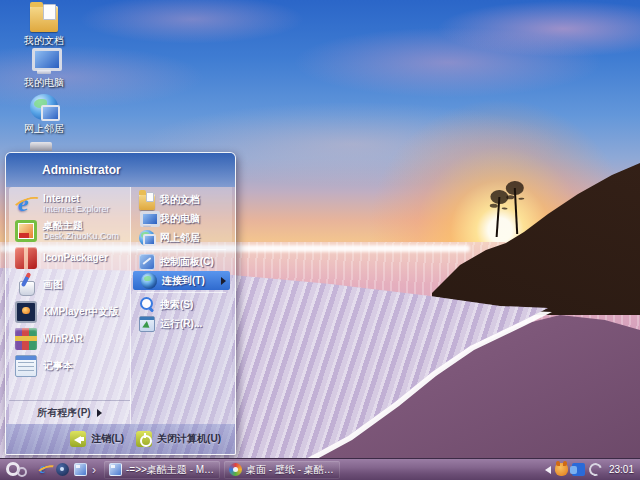 This screenshot has width=640, height=480. What do you see at coordinates (149, 281) in the screenshot?
I see `connect-to-globe-icon` at bounding box center [149, 281].